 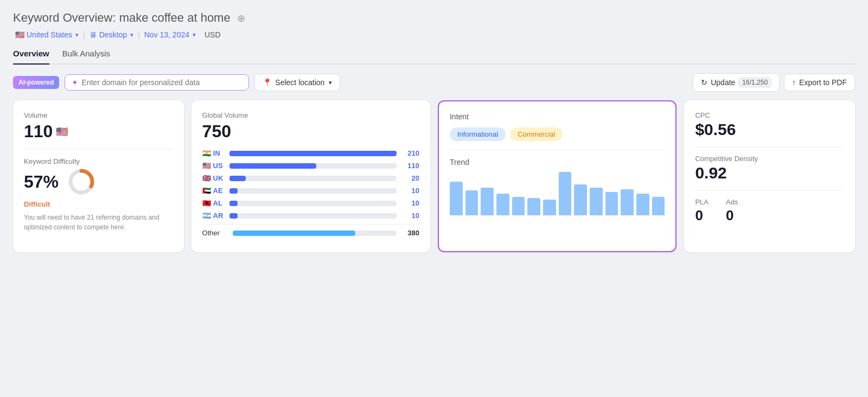 What do you see at coordinates (66, 17) in the screenshot?
I see `title-prefix: Keyword Overview:` at bounding box center [66, 17].